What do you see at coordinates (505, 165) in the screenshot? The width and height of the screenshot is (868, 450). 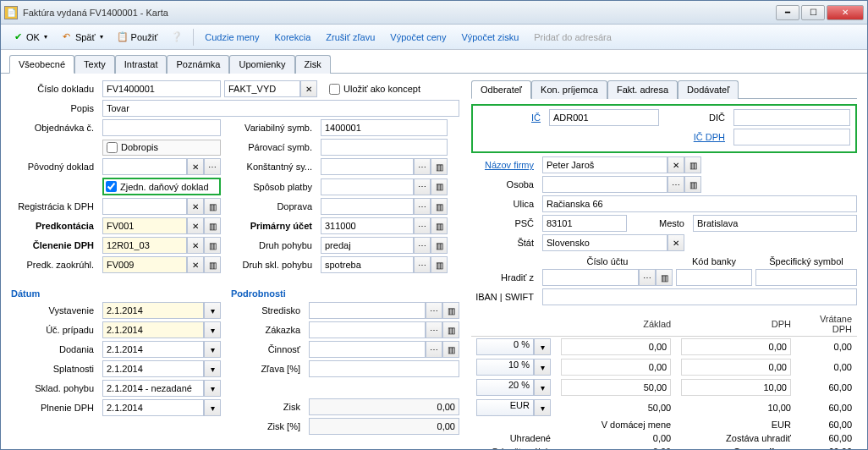 I see `label-nazov: Názov firmy` at bounding box center [505, 165].